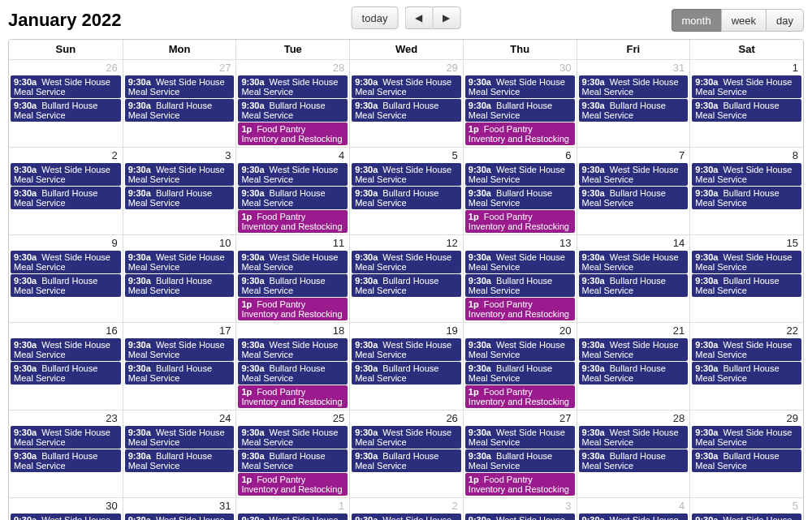 The image size is (812, 520). I want to click on day-cell: 129:30a West Side House Meal Service9:30…, so click(406, 279).